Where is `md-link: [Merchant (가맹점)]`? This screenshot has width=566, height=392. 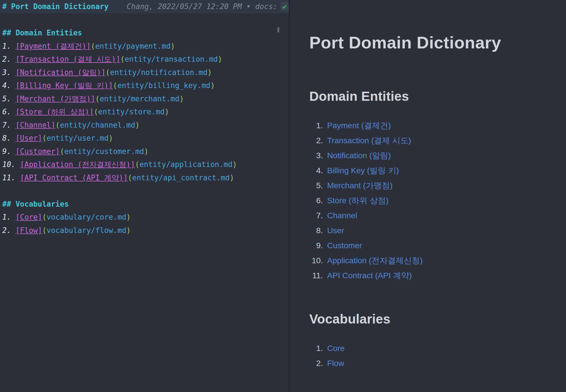
md-link: [Merchant (가맹점)] is located at coordinates (55, 99).